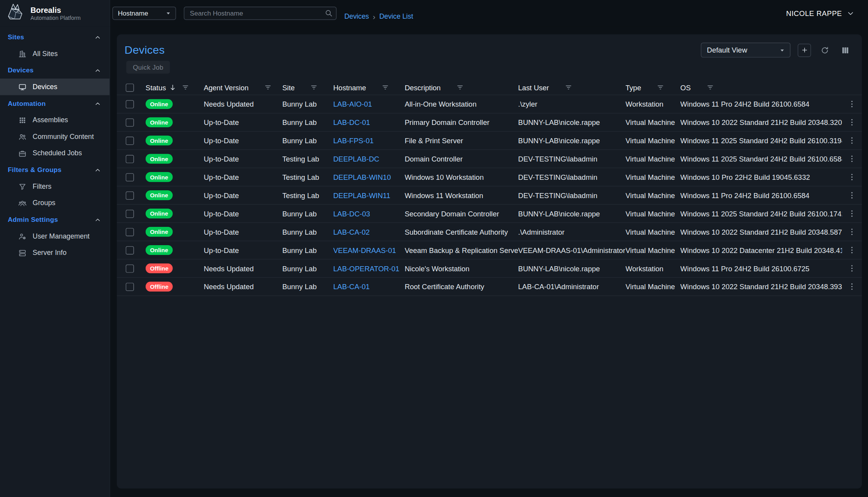  What do you see at coordinates (572, 87) in the screenshot?
I see `column-header-last-user: Last User` at bounding box center [572, 87].